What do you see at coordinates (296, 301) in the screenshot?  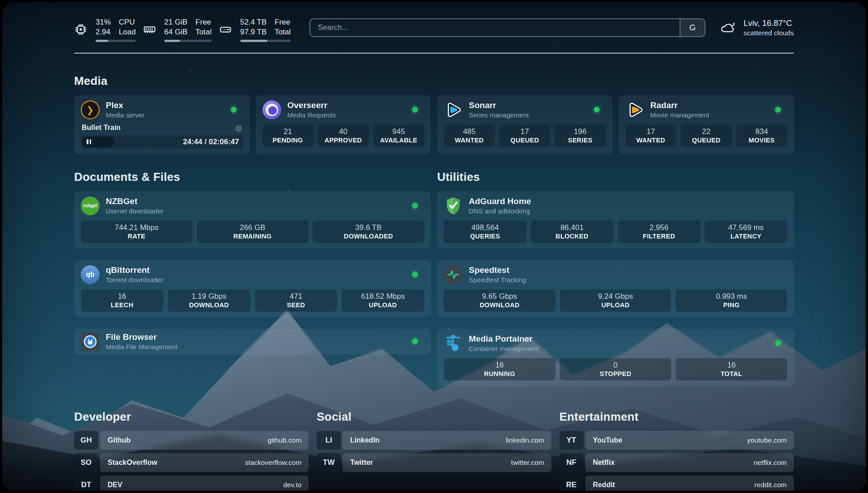 I see `stat-box: 471SEED` at bounding box center [296, 301].